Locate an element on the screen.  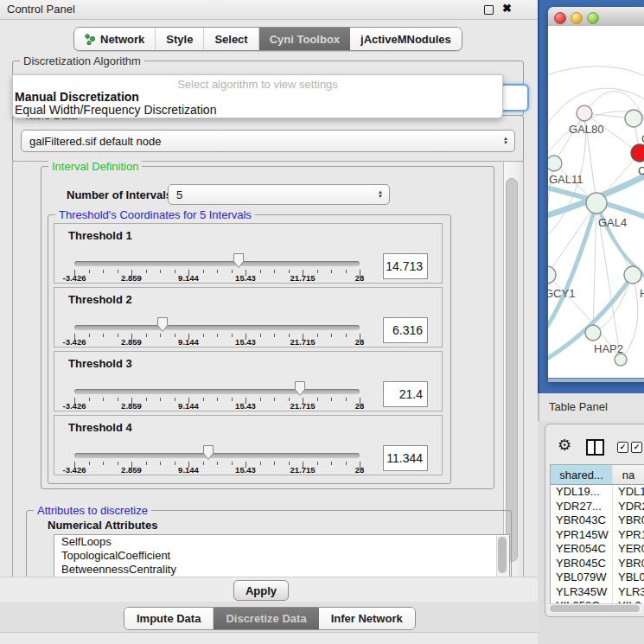
close-icon: ✖ is located at coordinates (507, 9).